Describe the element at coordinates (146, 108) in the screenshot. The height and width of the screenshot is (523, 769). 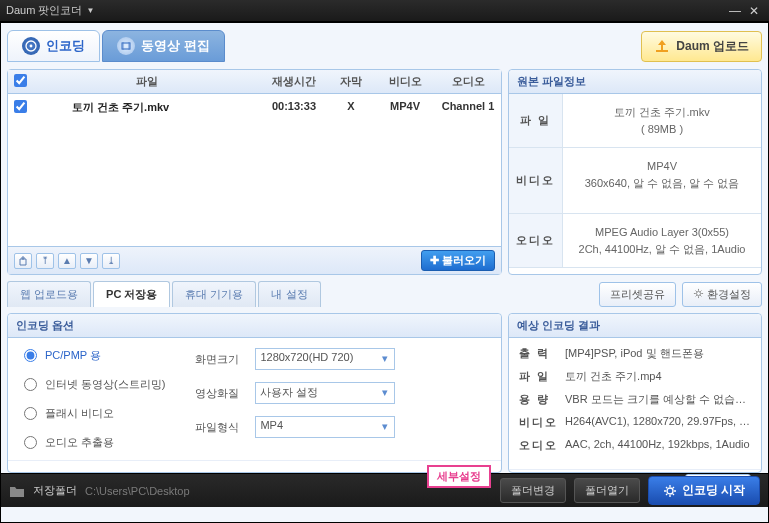
I see `file-row-name: 토끼 건초 주기.mkv` at that location.